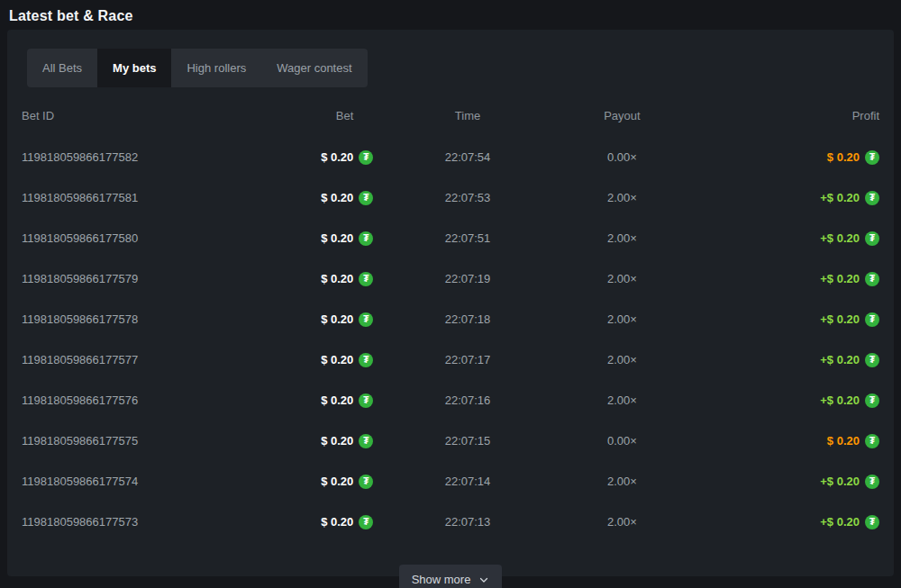 The image size is (901, 588). Describe the element at coordinates (450, 481) in the screenshot. I see `bet-row: 119818059866177574$ 0.20₮22:07:142.00×+$…` at that location.